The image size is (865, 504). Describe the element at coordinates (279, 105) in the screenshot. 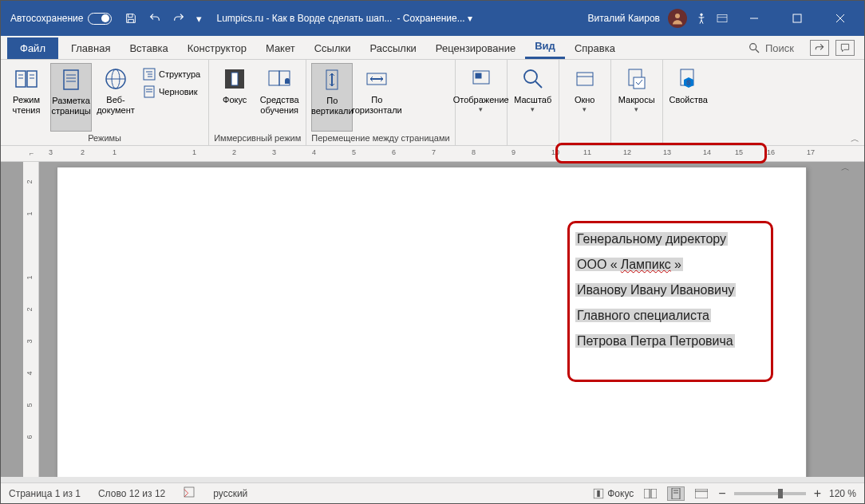

I see `learning-tools-label: Средства обучения` at that location.